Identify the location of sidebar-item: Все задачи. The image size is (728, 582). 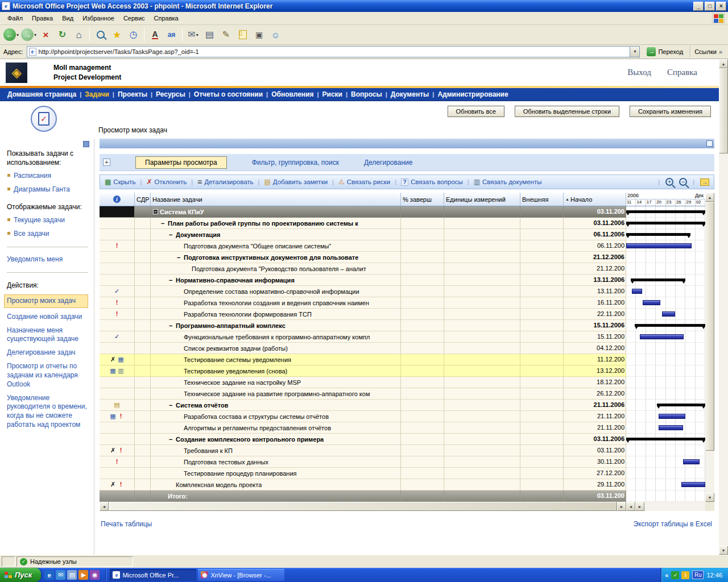
(48, 234).